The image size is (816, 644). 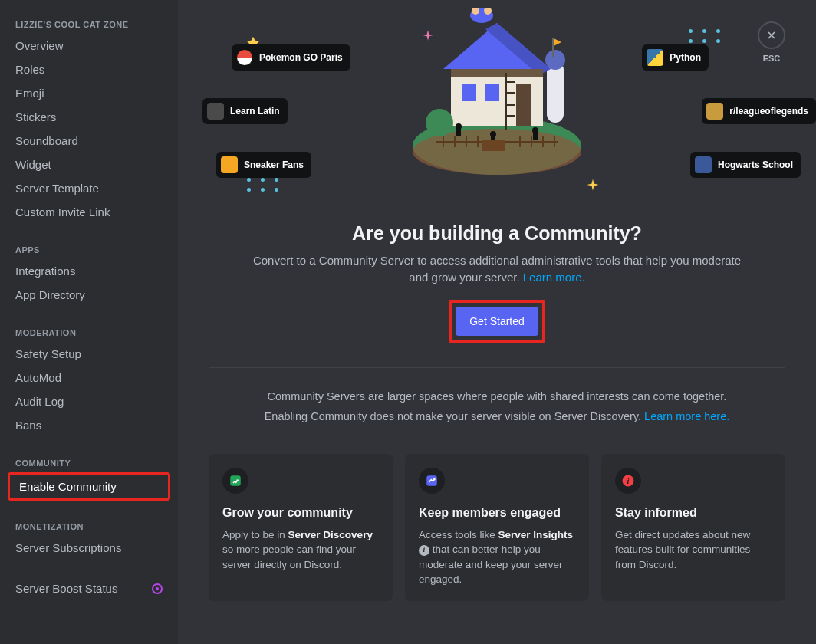 I want to click on card-body: Access tools like Server Insights i that…, so click(x=497, y=557).